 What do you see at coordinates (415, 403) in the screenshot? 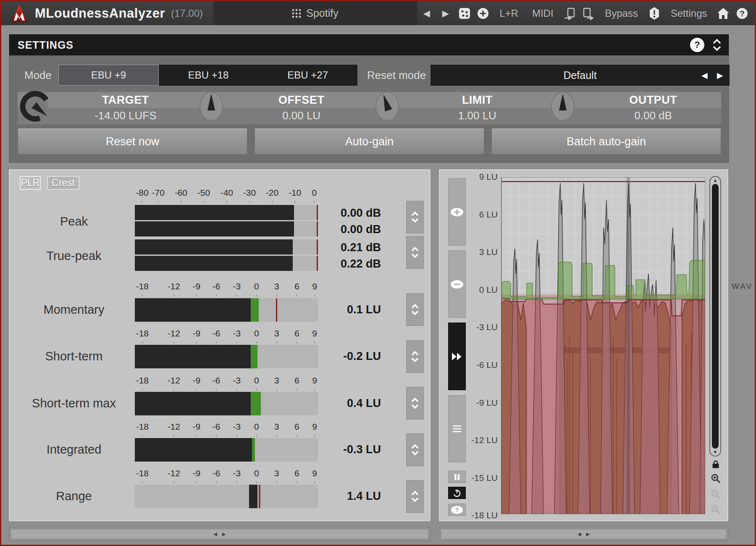
I see `short-term-max-stepper` at bounding box center [415, 403].